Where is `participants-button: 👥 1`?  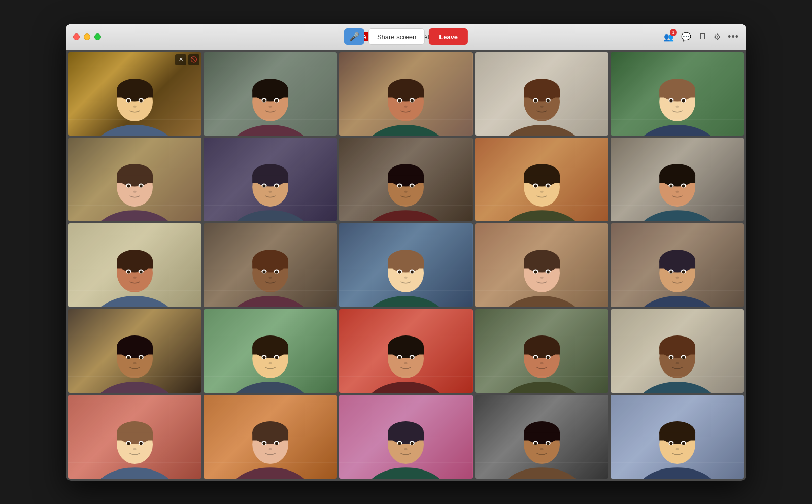 participants-button: 👥 1 is located at coordinates (669, 37).